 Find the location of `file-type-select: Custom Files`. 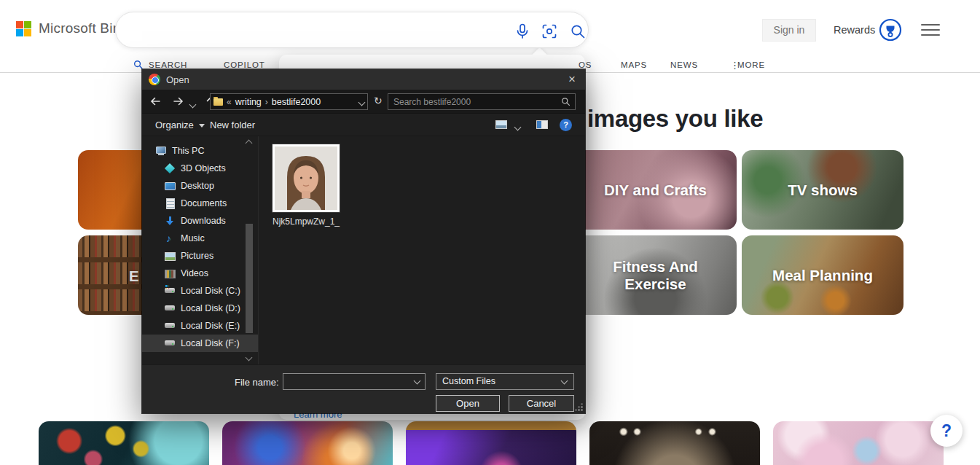

file-type-select: Custom Files is located at coordinates (505, 382).